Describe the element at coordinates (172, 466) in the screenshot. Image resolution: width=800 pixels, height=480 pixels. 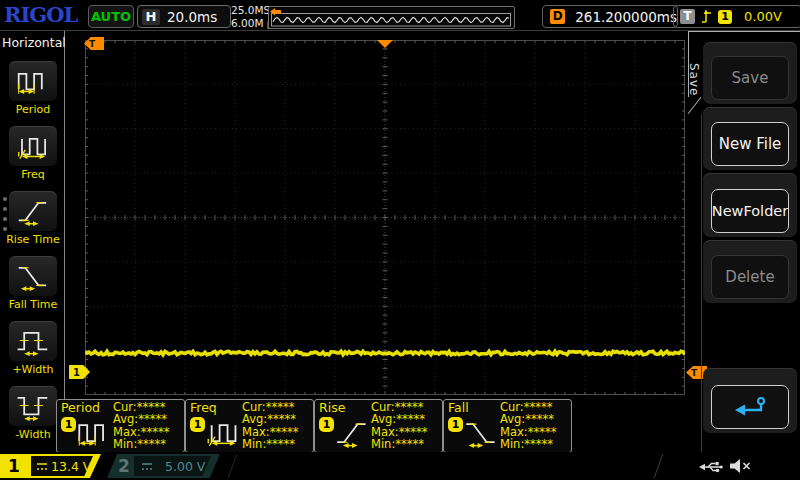
I see `channel2-scale-box: 5.00 V` at that location.